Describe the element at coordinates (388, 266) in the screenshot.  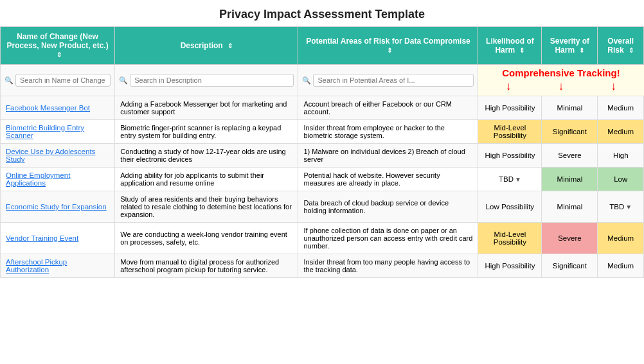
I see `cell-potential: Insider threat from too many people havi…` at that location.